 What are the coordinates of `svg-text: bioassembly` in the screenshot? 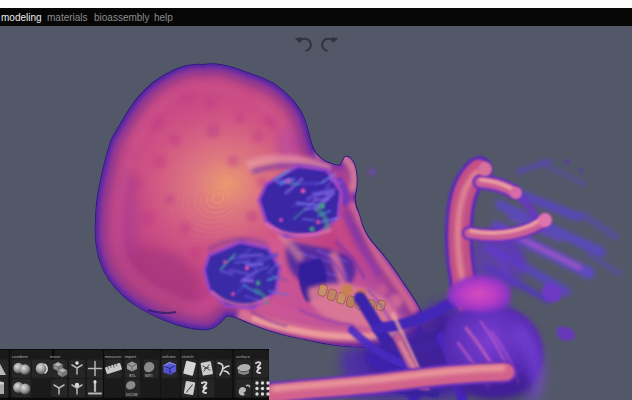 It's located at (122, 18).